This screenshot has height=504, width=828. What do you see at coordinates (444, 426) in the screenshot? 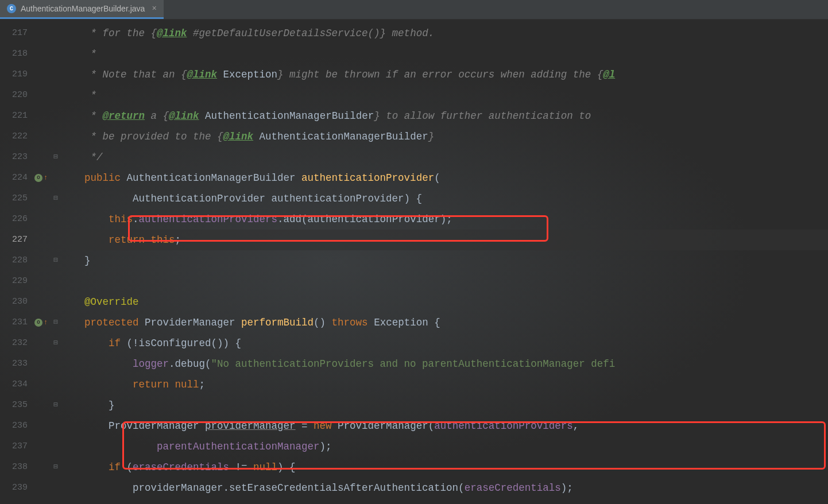
I see `code-line: ProviderManager providerManager = new Pr…` at bounding box center [444, 426].